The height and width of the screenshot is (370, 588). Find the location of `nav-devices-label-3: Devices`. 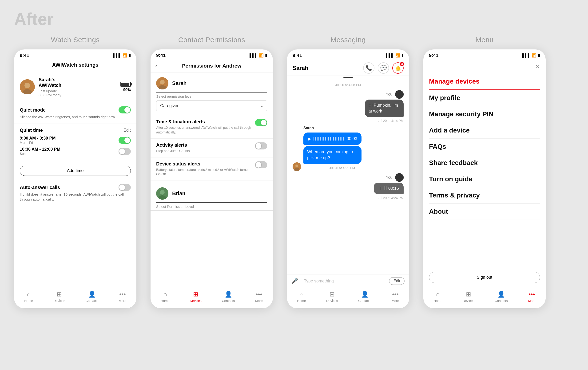

nav-devices-label-3: Devices is located at coordinates (332, 301).